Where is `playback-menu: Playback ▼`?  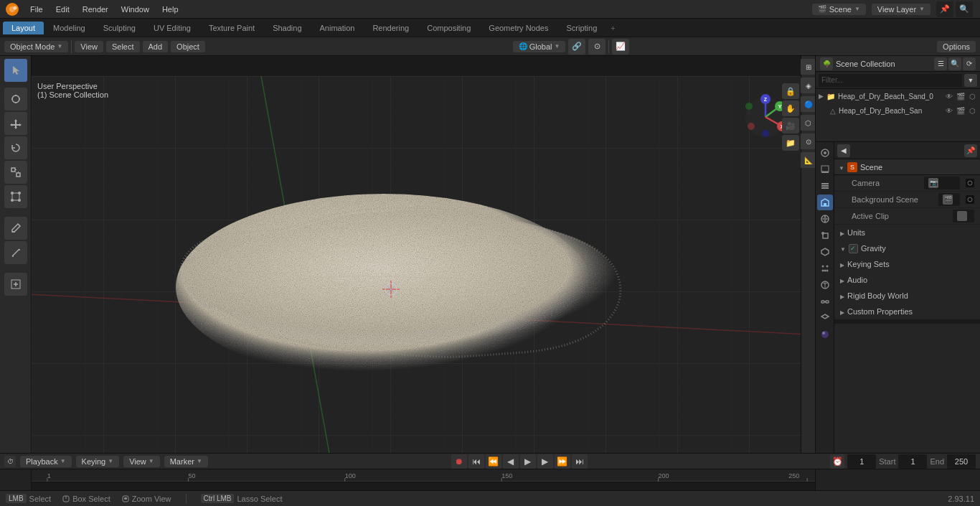
playback-menu: Playback ▼ is located at coordinates (46, 462).